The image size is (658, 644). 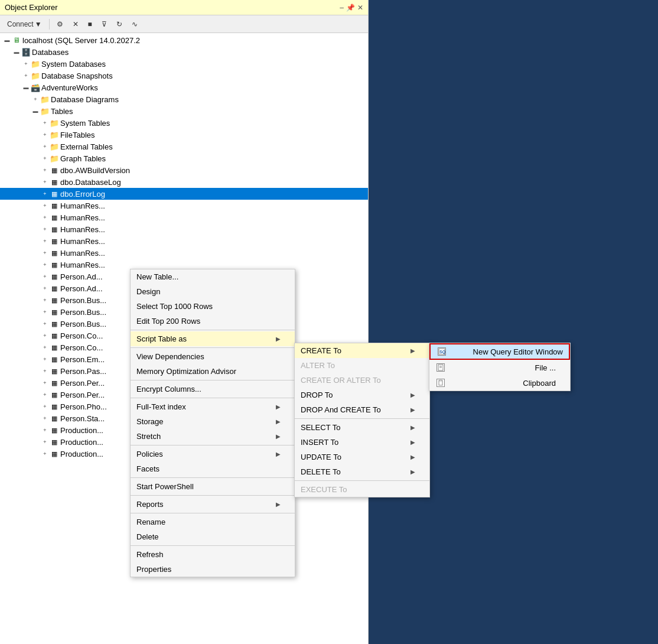 I want to click on menu-newqueryeditor: SQL New Query Editor Window, so click(x=500, y=352).